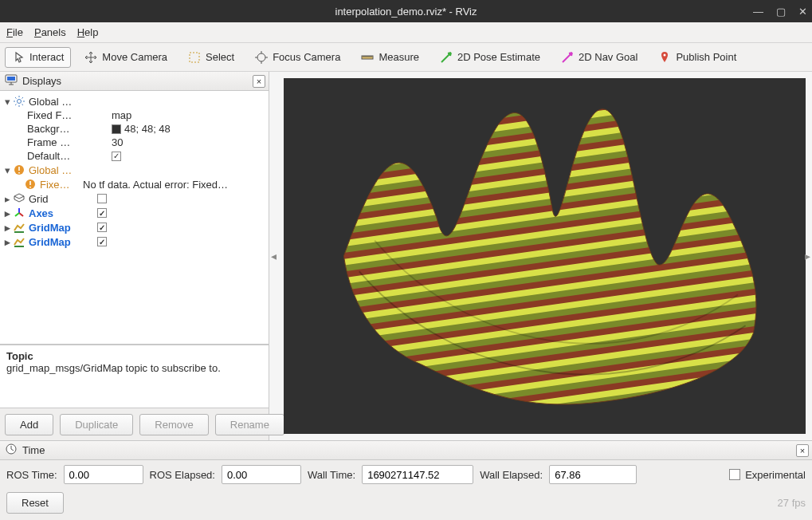 The image size is (812, 520). I want to click on reset-button: Reset, so click(35, 502).